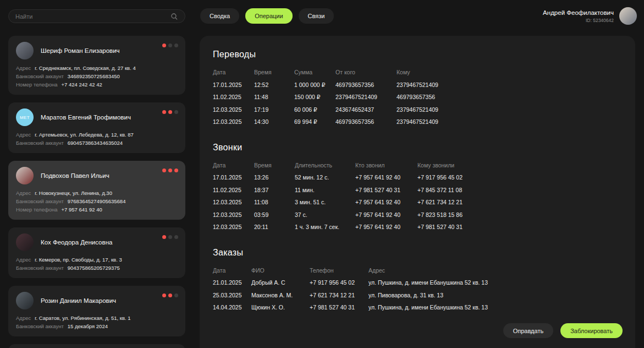 This screenshot has width=644, height=348. I want to click on table-cell: 03:59, so click(274, 215).